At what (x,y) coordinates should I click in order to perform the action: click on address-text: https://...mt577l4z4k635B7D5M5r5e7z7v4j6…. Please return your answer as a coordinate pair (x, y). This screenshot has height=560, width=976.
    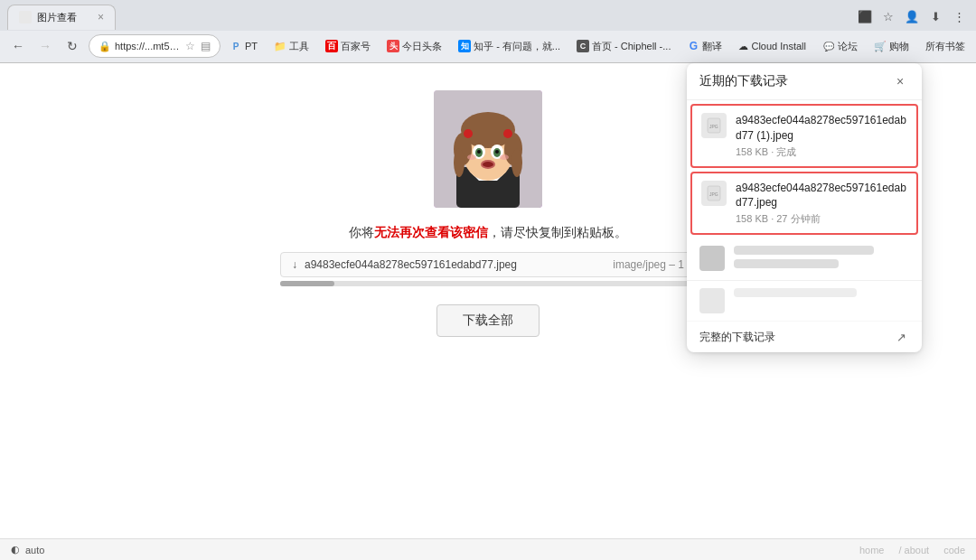
    Looking at the image, I should click on (147, 46).